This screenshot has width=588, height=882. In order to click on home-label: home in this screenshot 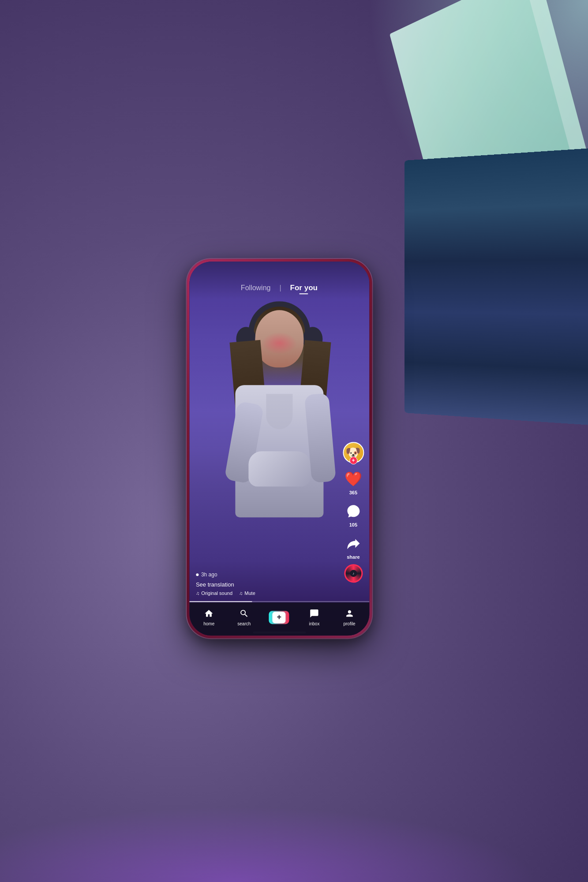, I will do `click(209, 624)`.